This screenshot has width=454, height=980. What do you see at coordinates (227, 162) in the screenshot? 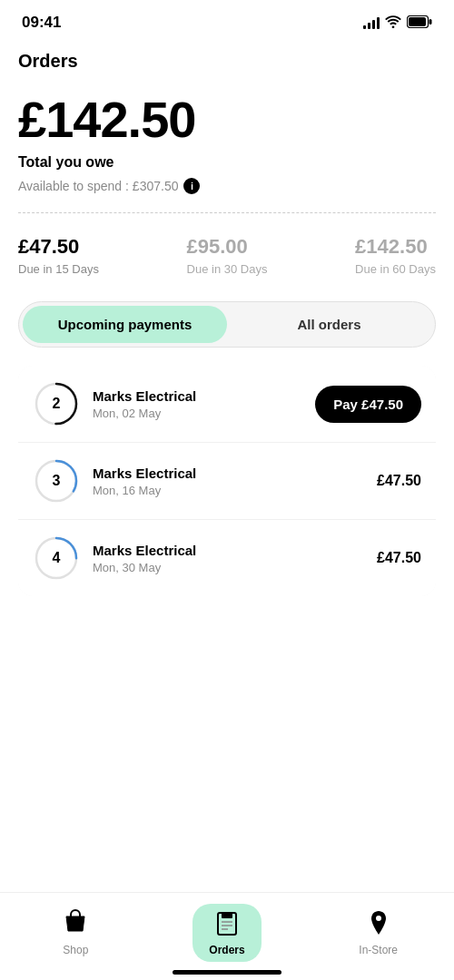
I see `total-label: Total you owe` at bounding box center [227, 162].